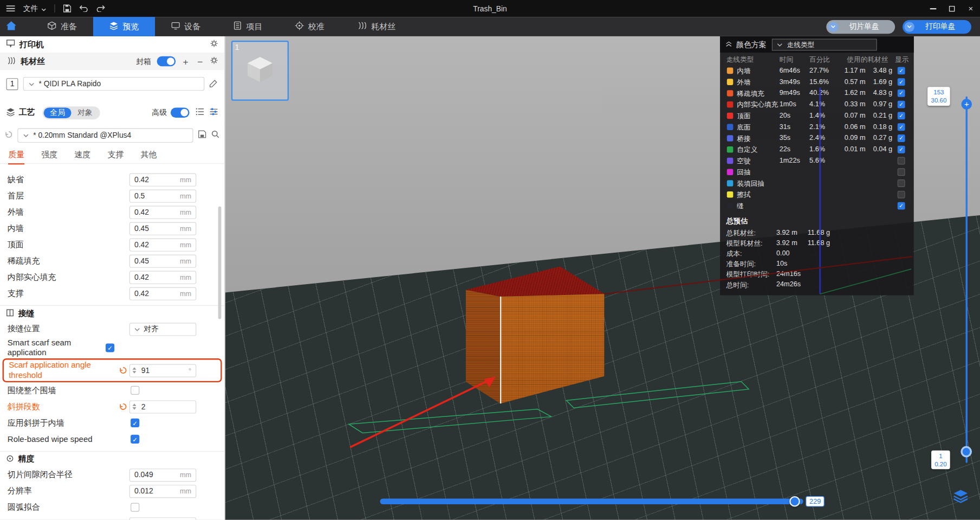 Image resolution: width=980 pixels, height=520 pixels. I want to click on process-tab-支撑: 支撑, so click(115, 156).